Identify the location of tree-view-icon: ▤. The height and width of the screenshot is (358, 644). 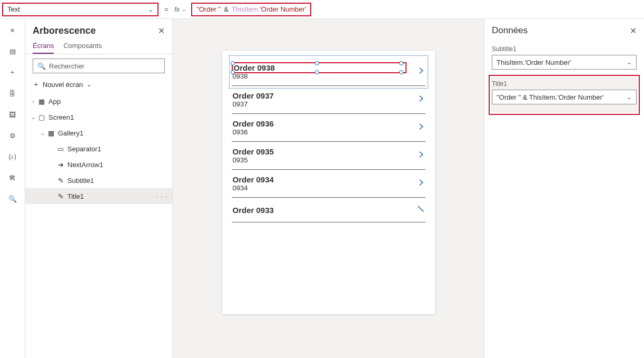
(13, 51).